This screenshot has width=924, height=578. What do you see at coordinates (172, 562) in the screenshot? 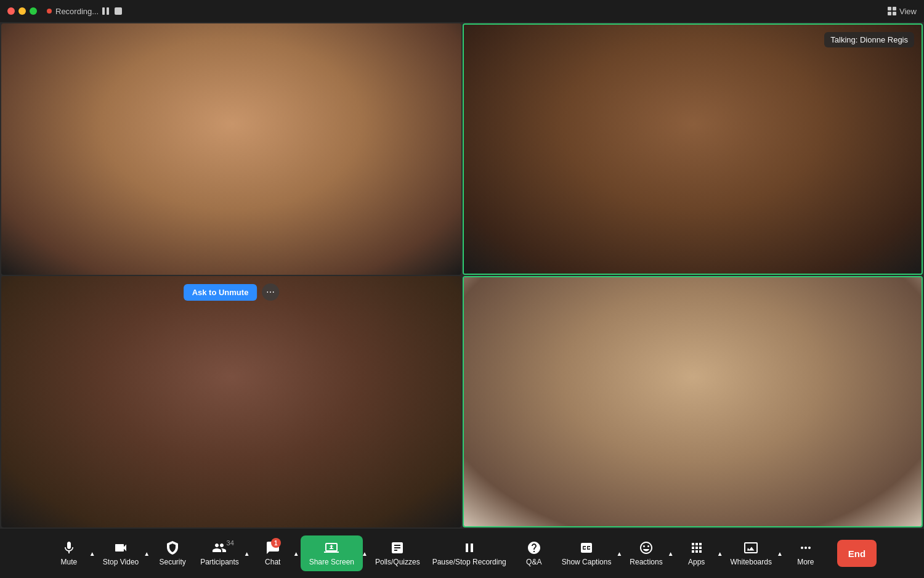
I see `security-label: Security` at bounding box center [172, 562].